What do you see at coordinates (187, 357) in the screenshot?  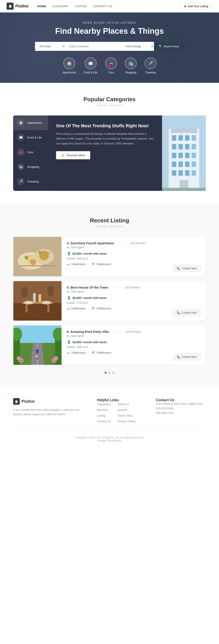 I see `contact-button-3: 📞 Contact Now` at bounding box center [187, 357].